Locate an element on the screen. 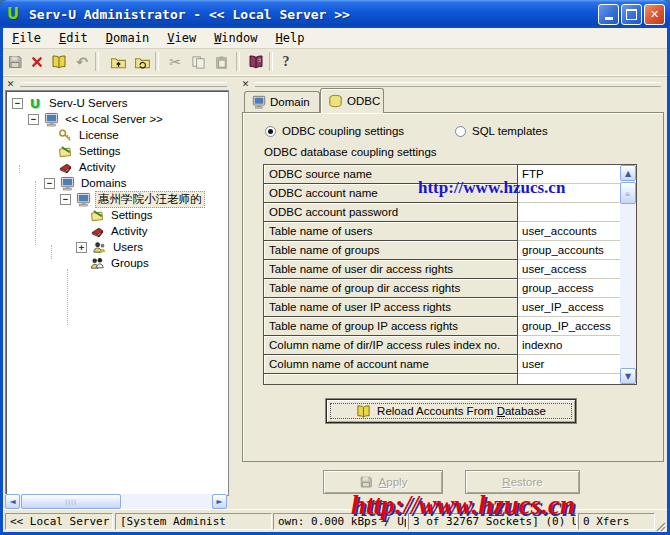  book-icon is located at coordinates (256, 62).